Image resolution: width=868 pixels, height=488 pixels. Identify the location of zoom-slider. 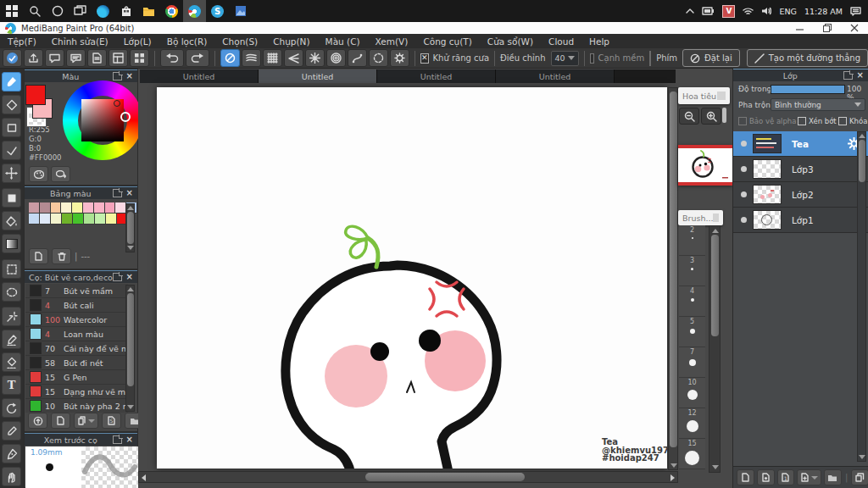
(724, 115).